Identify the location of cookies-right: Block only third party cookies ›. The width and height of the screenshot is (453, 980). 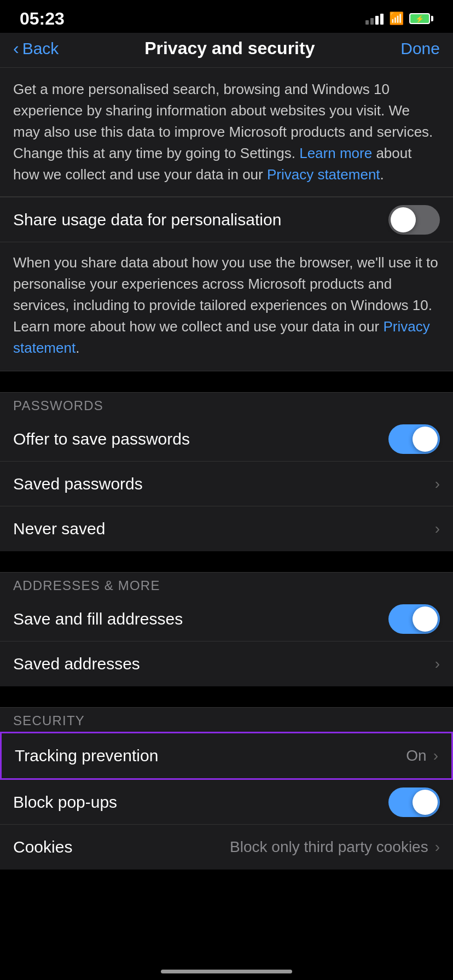
(335, 847).